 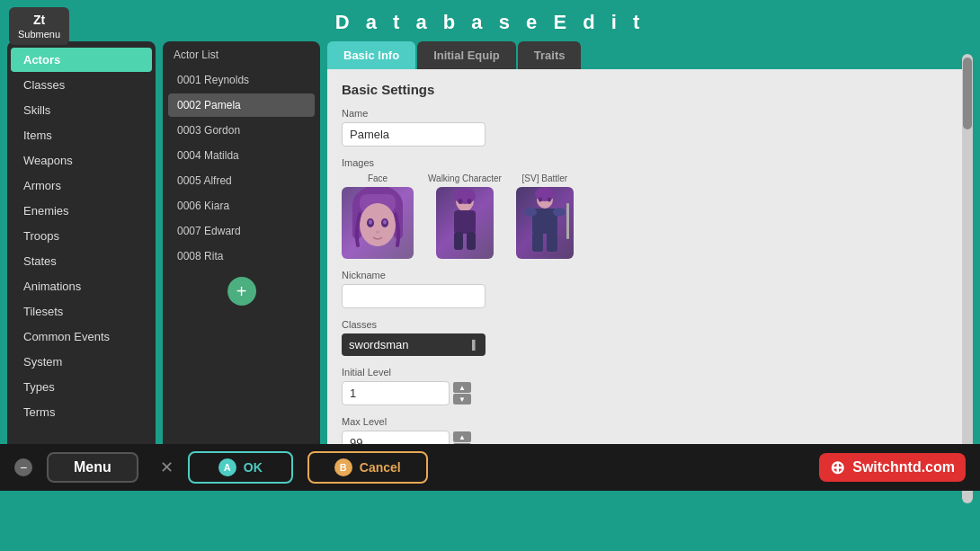 I want to click on sidebar-item-terms: Terms, so click(x=81, y=412).